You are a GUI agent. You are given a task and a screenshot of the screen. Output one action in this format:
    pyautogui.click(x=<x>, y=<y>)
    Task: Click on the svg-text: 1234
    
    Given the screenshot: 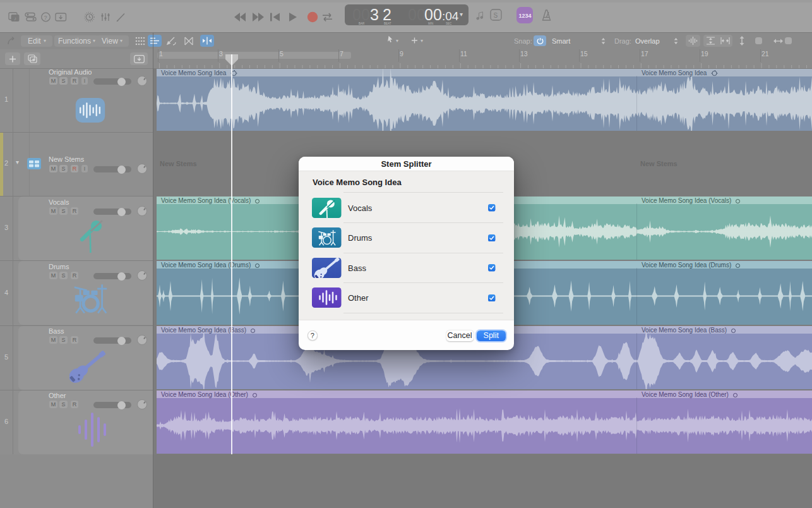 What is the action you would take?
    pyautogui.click(x=525, y=16)
    